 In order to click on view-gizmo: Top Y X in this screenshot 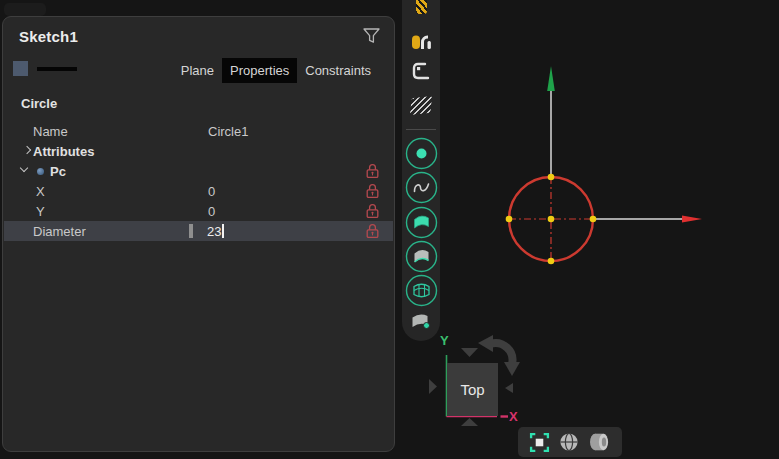, I will do `click(476, 383)`.